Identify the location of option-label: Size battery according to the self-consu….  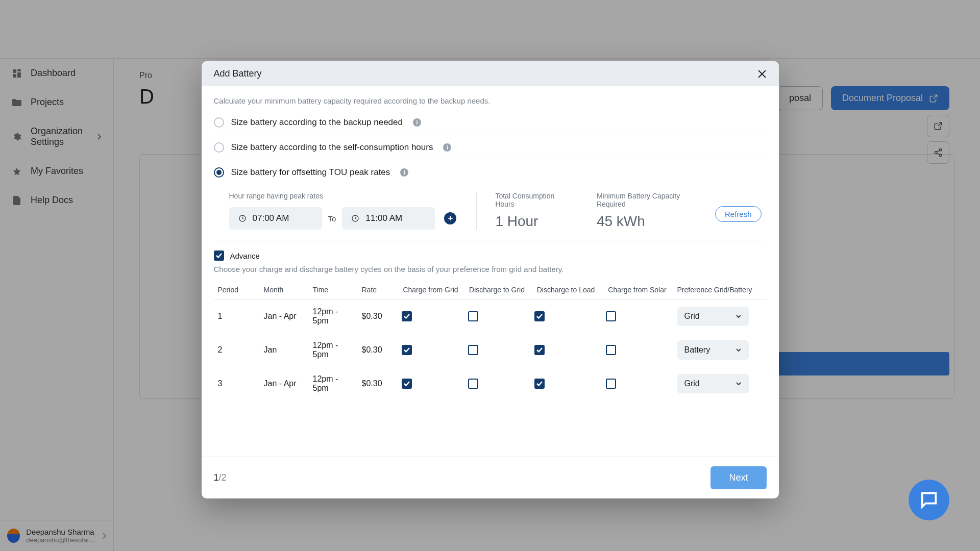
(332, 147).